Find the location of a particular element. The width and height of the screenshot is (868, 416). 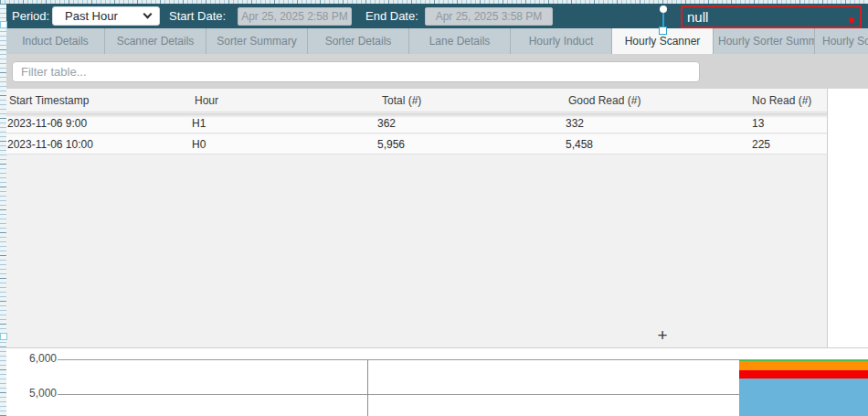

add-button: + is located at coordinates (662, 336).